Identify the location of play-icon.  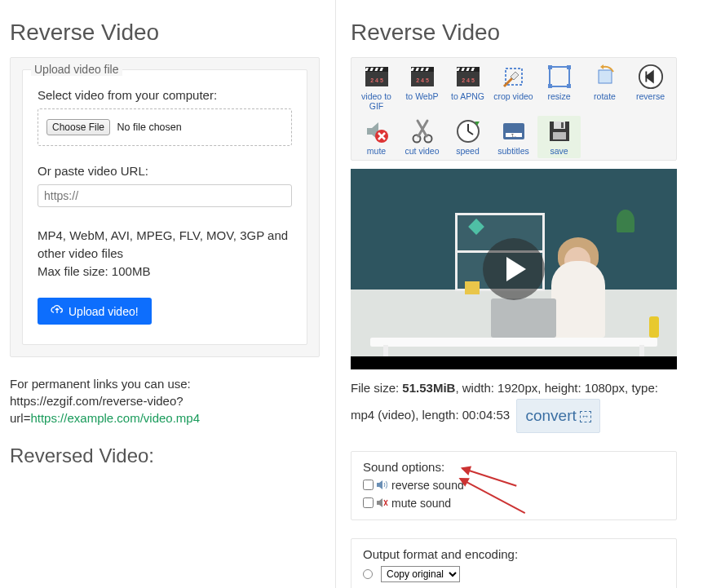
(514, 269).